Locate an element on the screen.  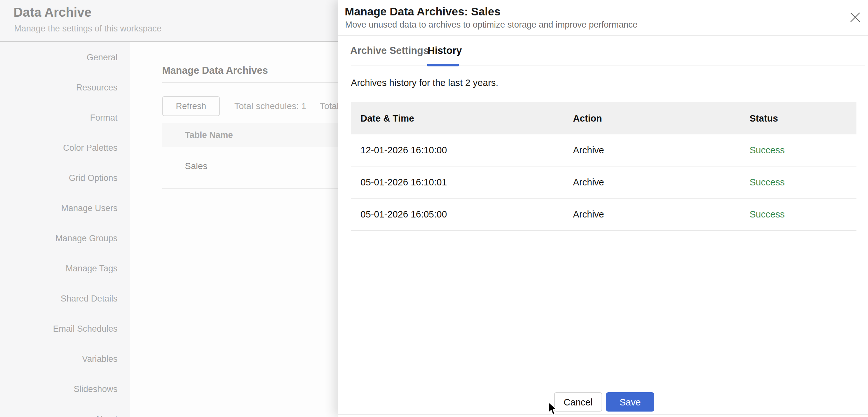
cancel-button: Cancel is located at coordinates (578, 402).